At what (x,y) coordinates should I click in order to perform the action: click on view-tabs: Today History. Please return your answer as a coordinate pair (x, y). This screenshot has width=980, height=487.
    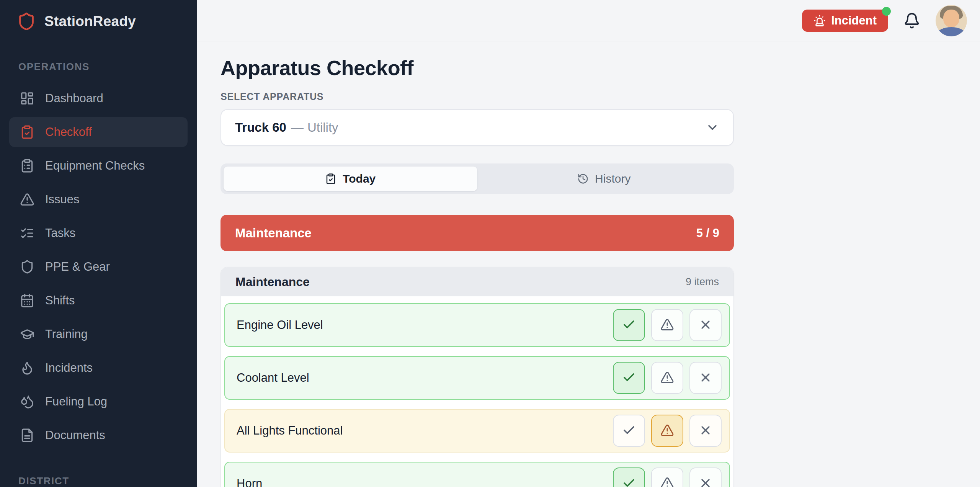
    Looking at the image, I should click on (477, 179).